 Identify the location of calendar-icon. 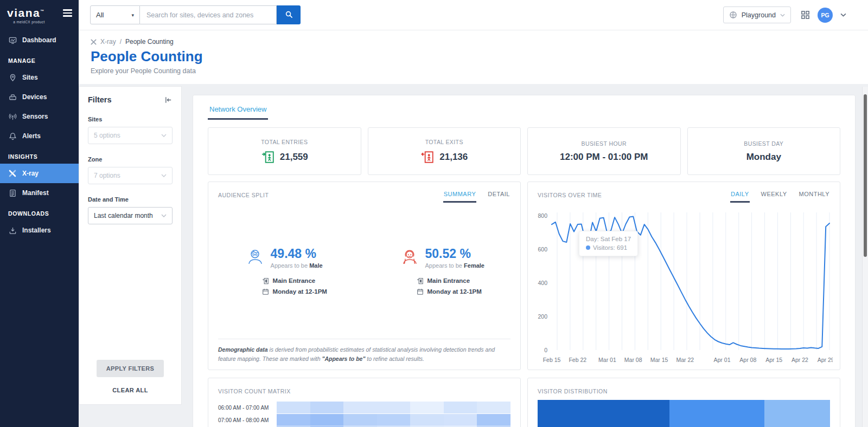
(266, 292).